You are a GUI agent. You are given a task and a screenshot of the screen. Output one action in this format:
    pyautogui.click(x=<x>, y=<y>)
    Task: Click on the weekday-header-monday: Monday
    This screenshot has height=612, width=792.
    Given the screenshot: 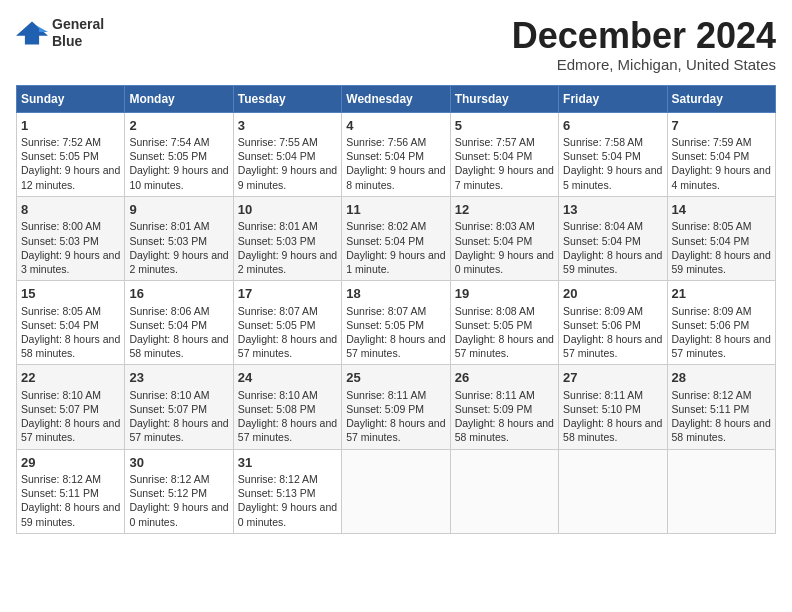 What is the action you would take?
    pyautogui.click(x=179, y=98)
    